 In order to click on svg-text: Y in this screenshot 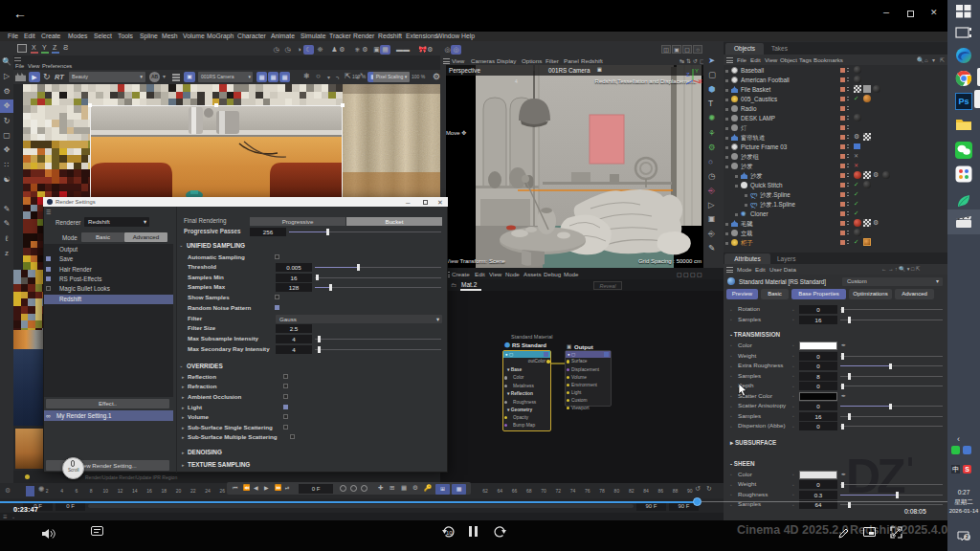, I will do `click(697, 71)`.